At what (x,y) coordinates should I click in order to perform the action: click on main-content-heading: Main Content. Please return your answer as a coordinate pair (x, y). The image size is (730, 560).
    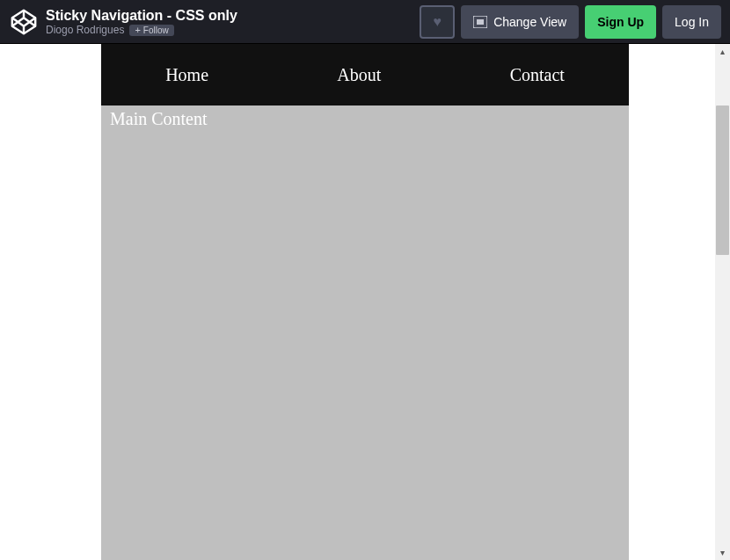
    Looking at the image, I should click on (365, 120).